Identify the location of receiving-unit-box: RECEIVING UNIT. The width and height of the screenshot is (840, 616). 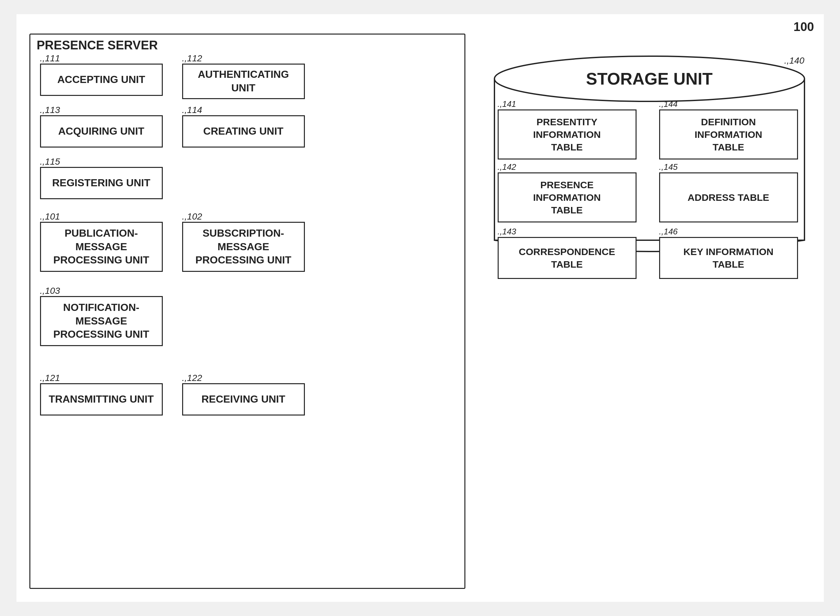
(243, 399).